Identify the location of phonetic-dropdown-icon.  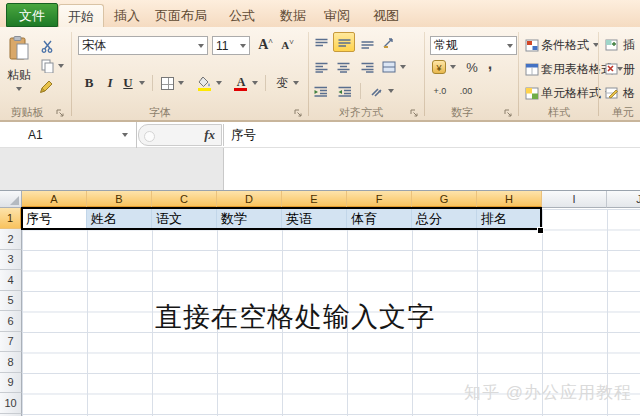
(296, 83).